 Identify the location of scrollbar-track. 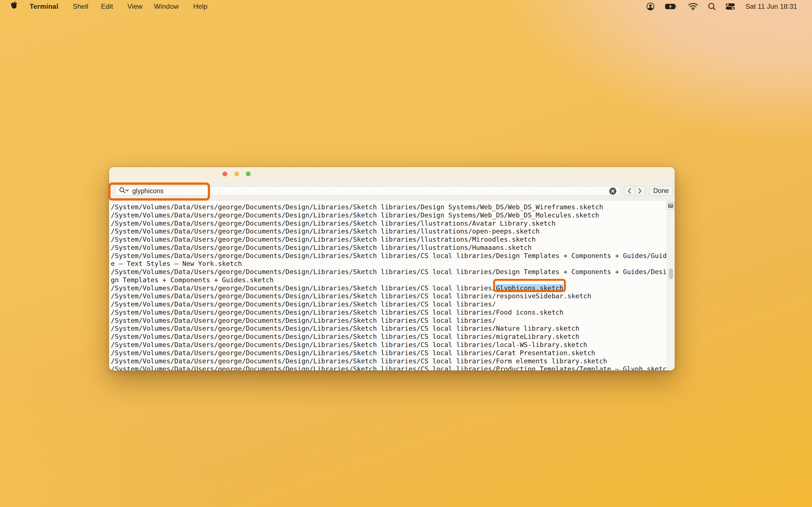
(671, 286).